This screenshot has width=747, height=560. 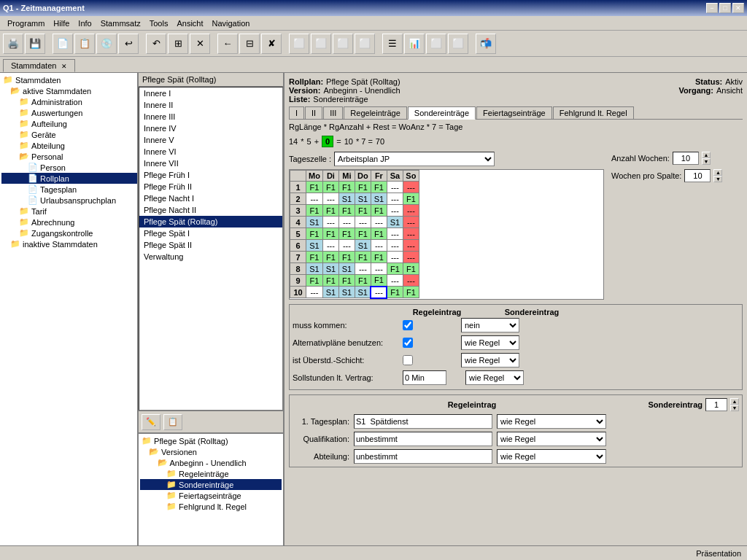 I want to click on ueberstd-checkbox, so click(x=408, y=360).